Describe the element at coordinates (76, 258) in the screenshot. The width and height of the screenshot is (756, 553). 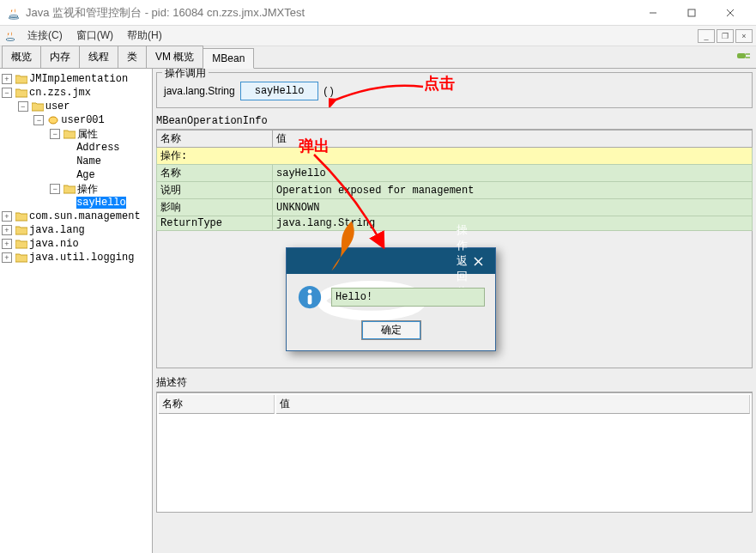
I see `tree-node: +java.util.logging` at that location.